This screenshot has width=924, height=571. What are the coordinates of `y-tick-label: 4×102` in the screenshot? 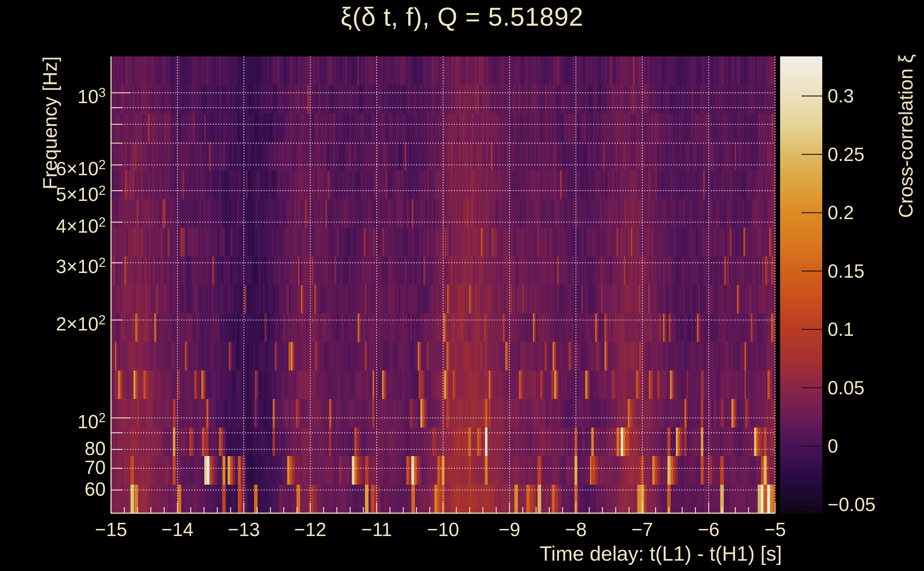 It's located at (53, 224).